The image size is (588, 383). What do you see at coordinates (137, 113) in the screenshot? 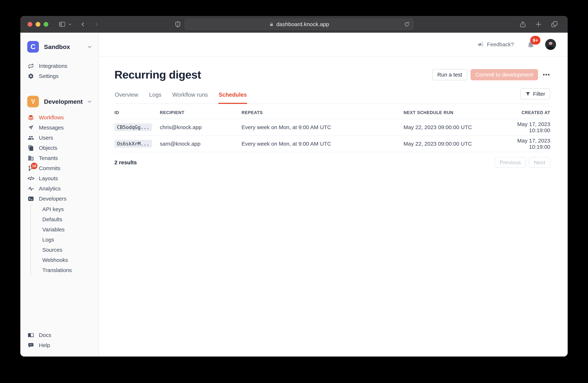
I see `column-header-id: ID` at bounding box center [137, 113].